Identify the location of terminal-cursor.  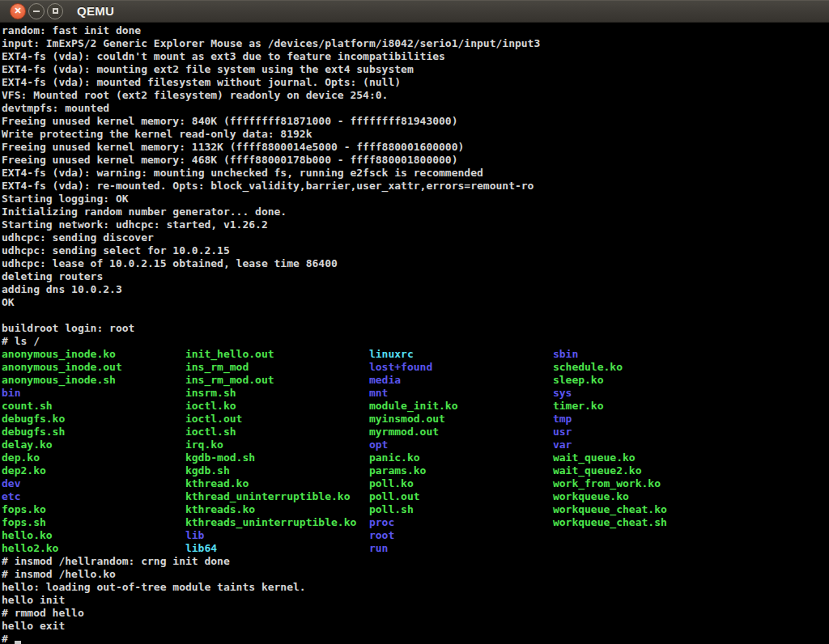
(18, 642).